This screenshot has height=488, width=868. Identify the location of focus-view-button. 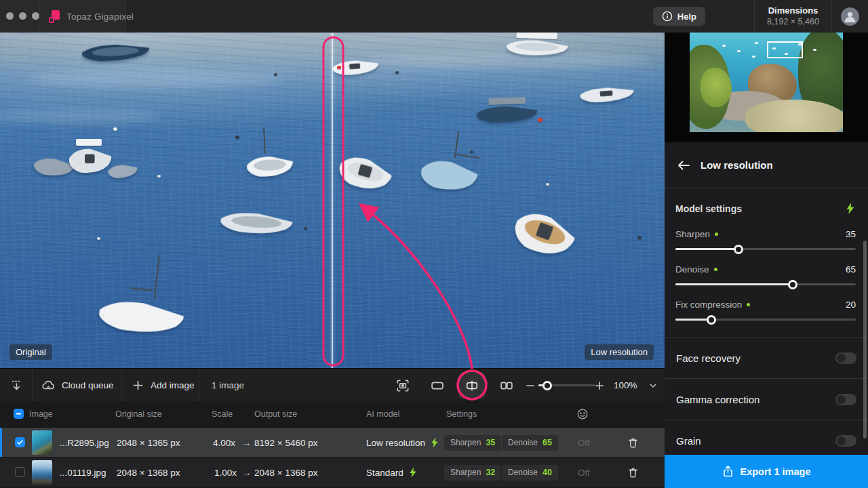
(403, 385).